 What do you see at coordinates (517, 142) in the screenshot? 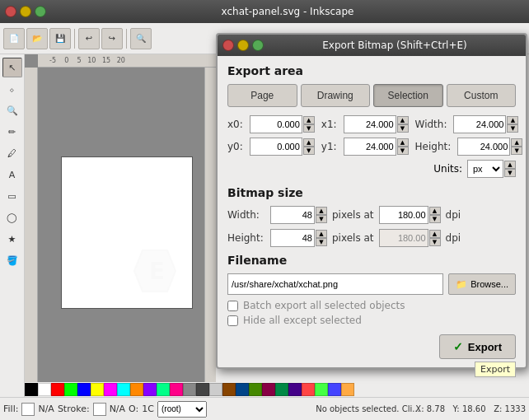
I see `height-up: ▲` at bounding box center [517, 142].